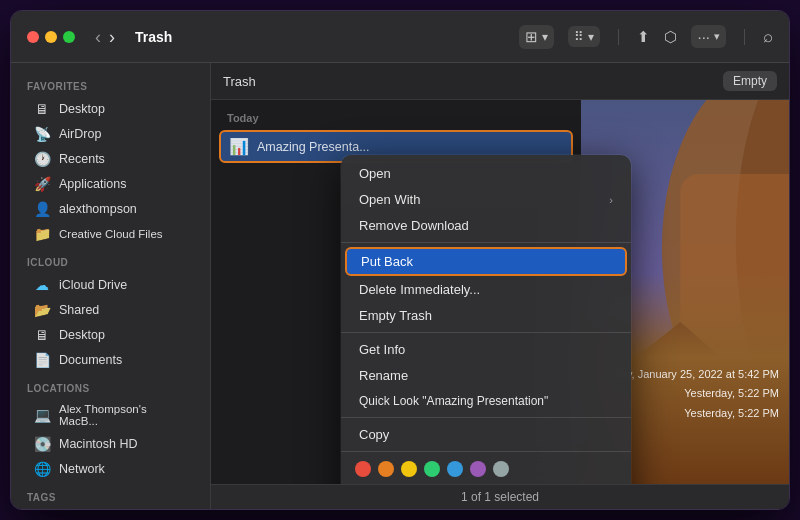  I want to click on toolbar-icons: ⊞ ▾ ⠿ ▾ ⬆ ⬡ ··· ▾ ⌕, so click(646, 37).